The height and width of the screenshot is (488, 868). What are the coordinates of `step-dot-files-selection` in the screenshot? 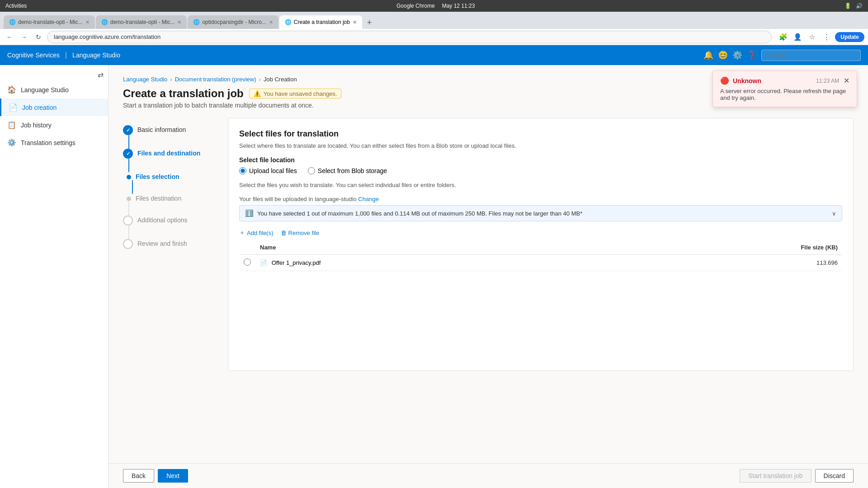 It's located at (129, 177).